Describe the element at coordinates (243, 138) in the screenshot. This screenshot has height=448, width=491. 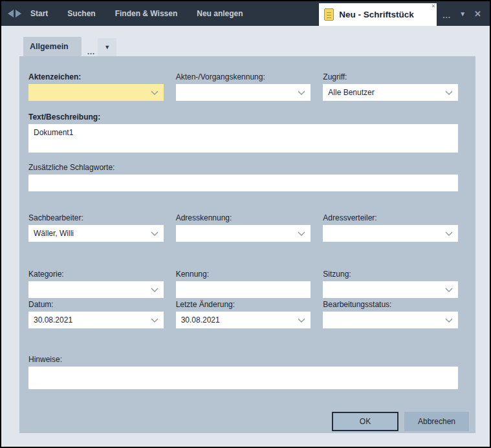
I see `text-beschreibung-textarea: Dokument1` at that location.